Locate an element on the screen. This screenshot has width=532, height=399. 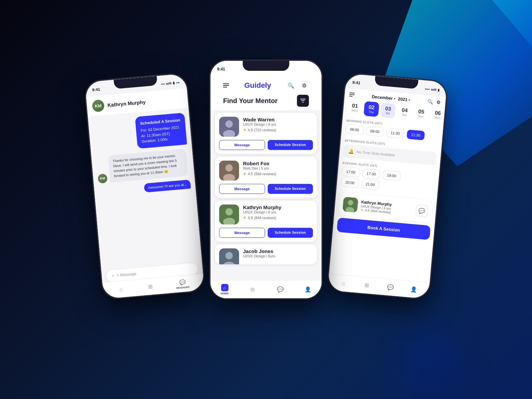
ham-r1 is located at coordinates (352, 93).